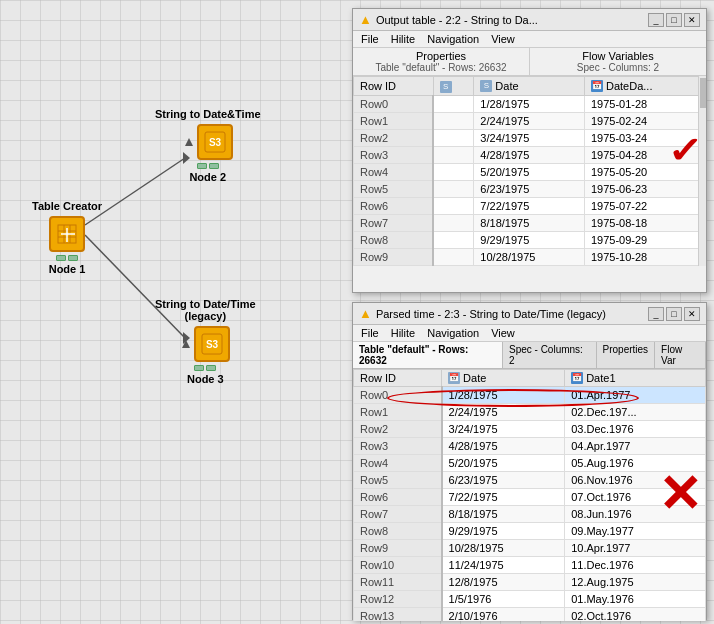 Image resolution: width=714 pixels, height=624 pixels. I want to click on col2-rowid: Row ID, so click(398, 378).